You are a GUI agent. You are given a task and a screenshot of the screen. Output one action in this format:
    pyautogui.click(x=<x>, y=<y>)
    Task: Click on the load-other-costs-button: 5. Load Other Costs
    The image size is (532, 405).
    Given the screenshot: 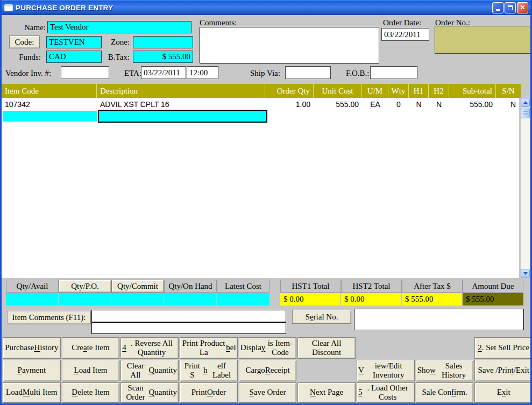 What is the action you would take?
    pyautogui.click(x=386, y=393)
    